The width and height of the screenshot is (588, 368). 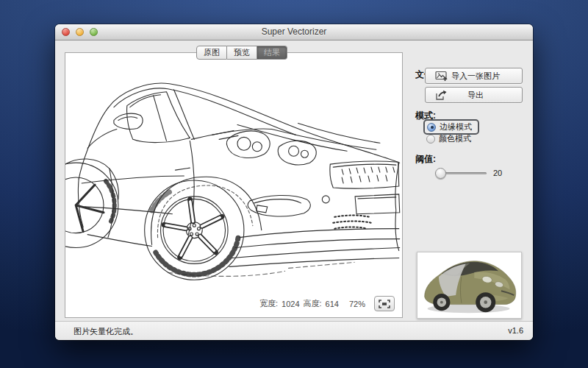 What do you see at coordinates (106, 331) in the screenshot?
I see `status-message: 图片矢量化完成。` at bounding box center [106, 331].